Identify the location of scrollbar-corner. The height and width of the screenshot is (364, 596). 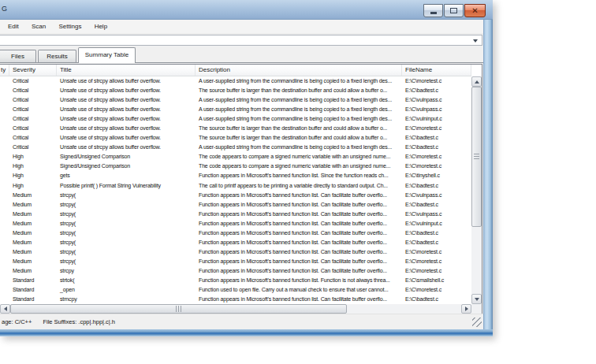
(476, 309).